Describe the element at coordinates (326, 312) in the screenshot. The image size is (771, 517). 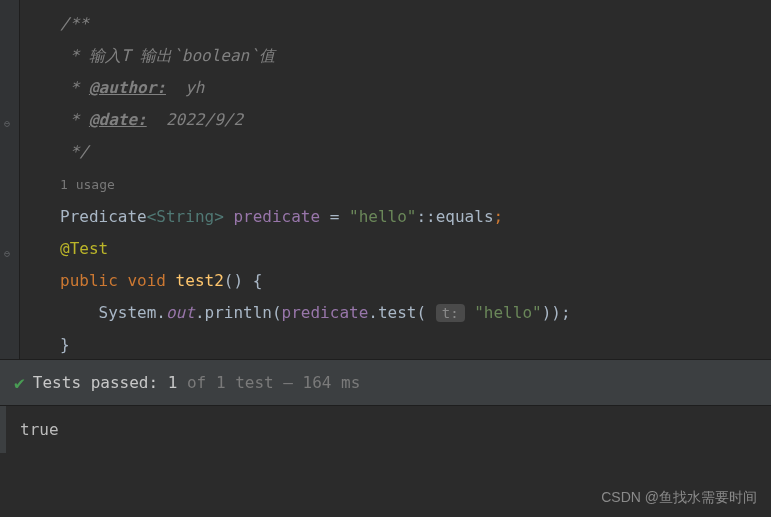
I see `predicate-ref: predicate` at that location.